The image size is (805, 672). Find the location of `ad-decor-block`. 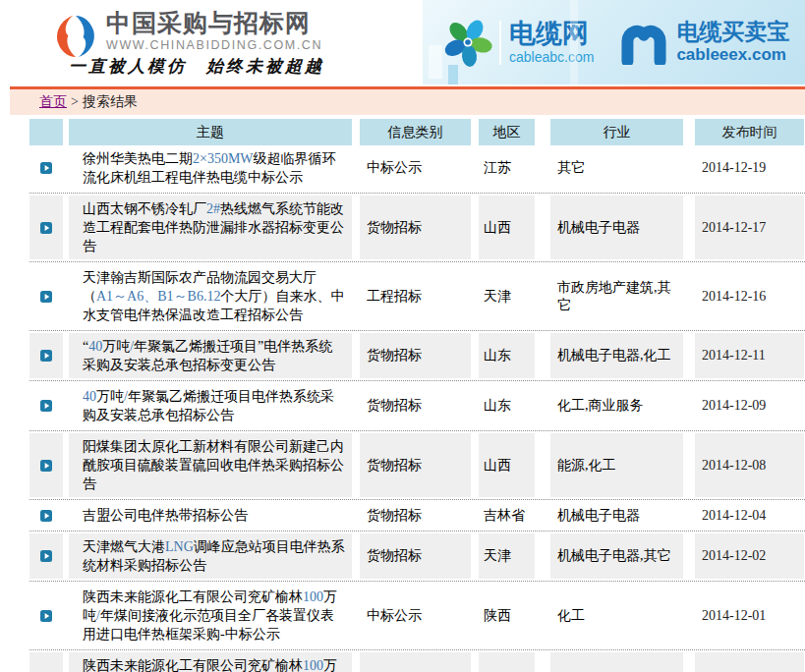

ad-decor-block is located at coordinates (574, 42).